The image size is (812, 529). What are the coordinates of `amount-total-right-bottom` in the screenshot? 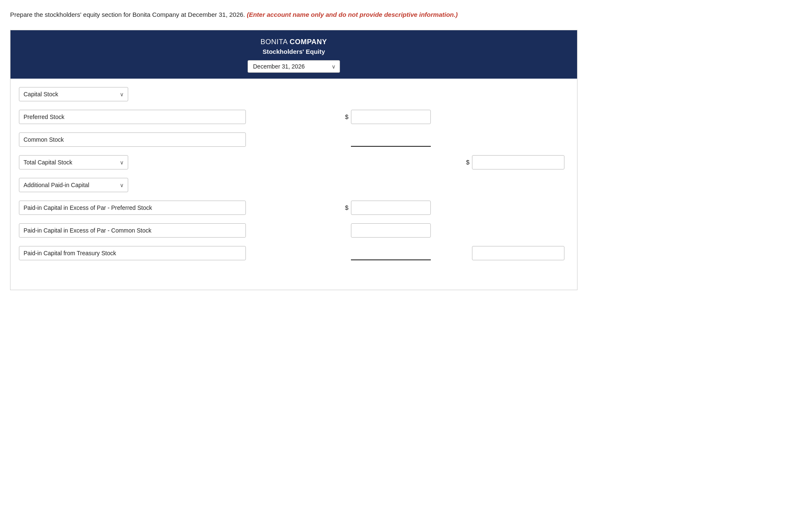 It's located at (518, 253).